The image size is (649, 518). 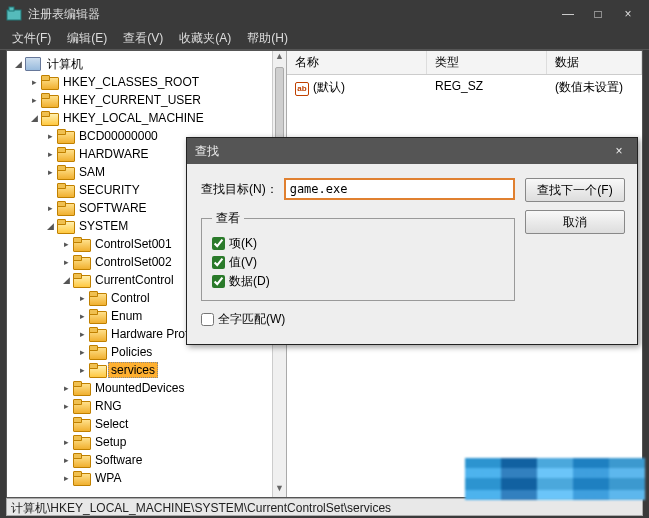 What do you see at coordinates (487, 88) in the screenshot?
I see `value-type: REG_SZ` at bounding box center [487, 88].